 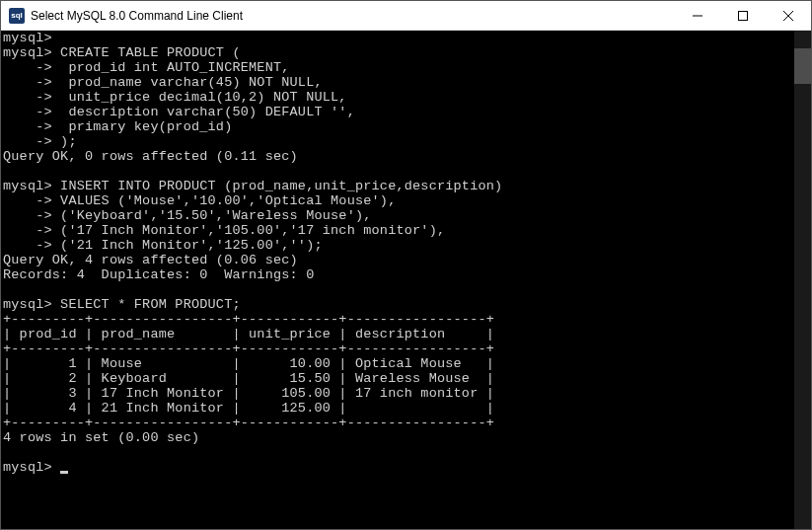 What do you see at coordinates (17, 16) in the screenshot?
I see `app-icon: sql` at bounding box center [17, 16].